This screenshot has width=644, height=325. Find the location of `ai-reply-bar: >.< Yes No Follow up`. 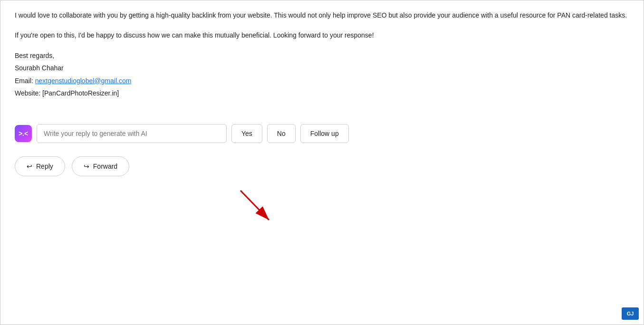

ai-reply-bar: >.< Yes No Follow up is located at coordinates (322, 134).